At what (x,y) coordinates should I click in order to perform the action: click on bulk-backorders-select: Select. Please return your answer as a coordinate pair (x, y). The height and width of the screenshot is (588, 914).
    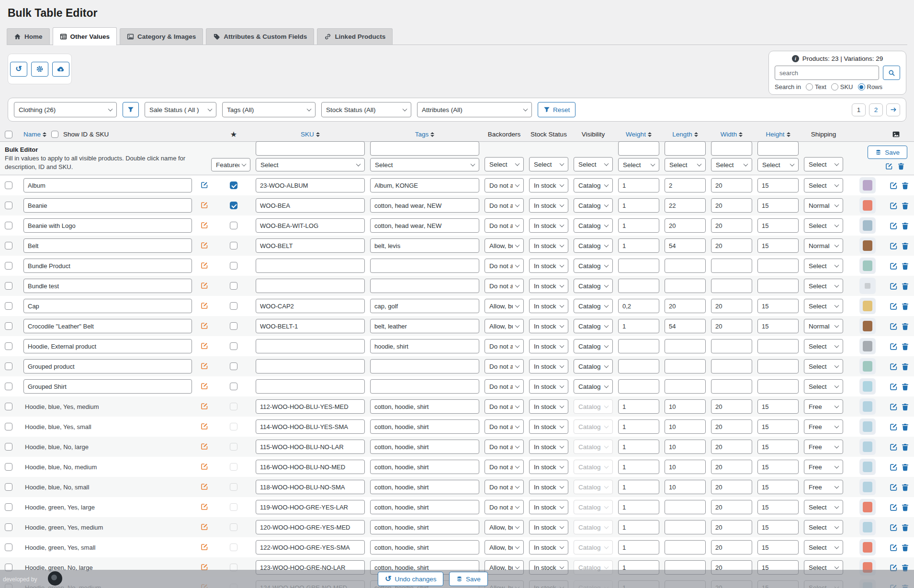
    Looking at the image, I should click on (504, 164).